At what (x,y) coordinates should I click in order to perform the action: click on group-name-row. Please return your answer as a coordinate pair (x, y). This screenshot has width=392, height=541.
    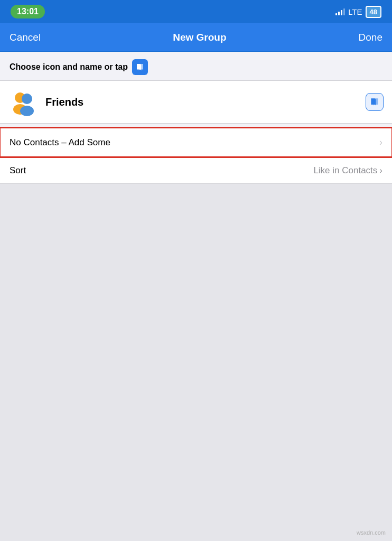
    Looking at the image, I should click on (196, 102).